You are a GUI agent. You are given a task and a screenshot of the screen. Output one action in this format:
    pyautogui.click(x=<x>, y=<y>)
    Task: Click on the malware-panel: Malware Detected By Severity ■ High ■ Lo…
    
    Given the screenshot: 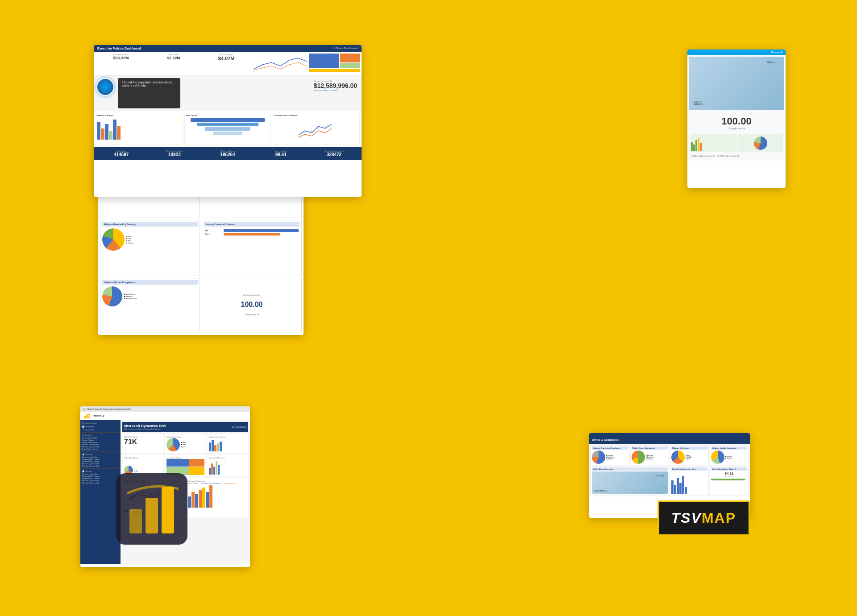 What is the action you would take?
    pyautogui.click(x=150, y=248)
    